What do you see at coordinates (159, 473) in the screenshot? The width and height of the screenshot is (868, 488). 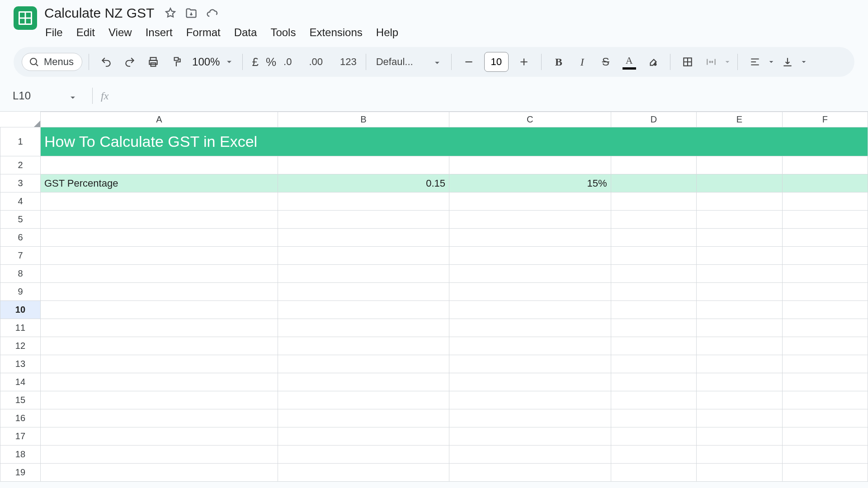 I see `cell-A19` at bounding box center [159, 473].